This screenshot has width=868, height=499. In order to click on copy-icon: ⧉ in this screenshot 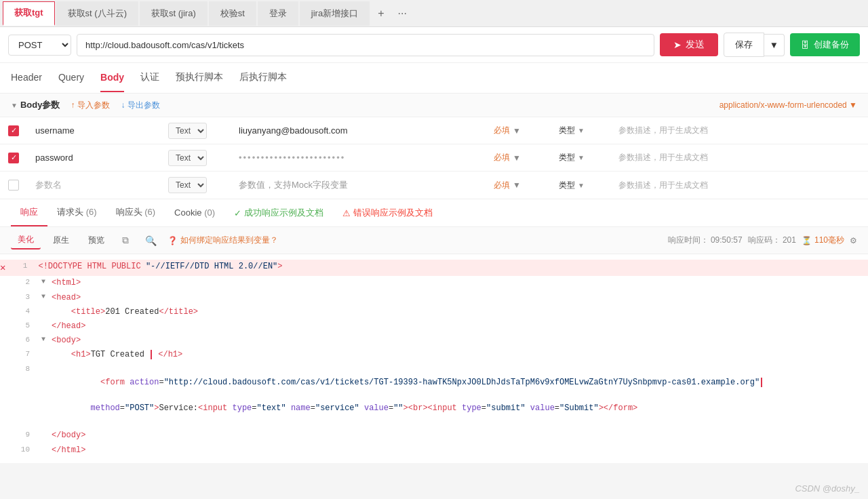, I will do `click(125, 240)`.